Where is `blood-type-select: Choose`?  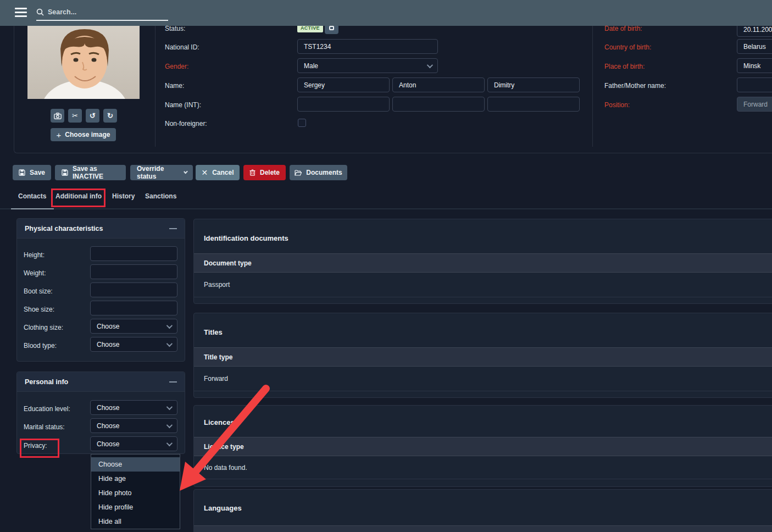 blood-type-select: Choose is located at coordinates (134, 344).